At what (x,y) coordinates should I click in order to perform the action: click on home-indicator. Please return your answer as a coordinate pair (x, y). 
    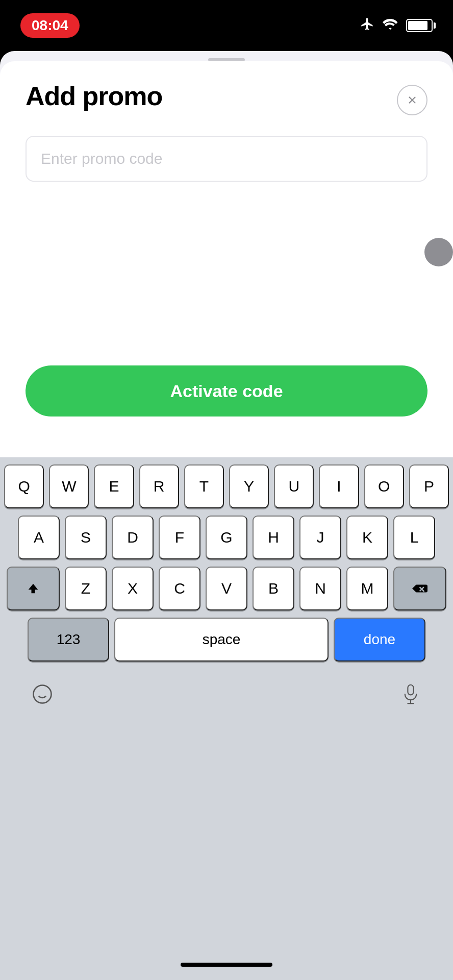
    Looking at the image, I should click on (226, 965).